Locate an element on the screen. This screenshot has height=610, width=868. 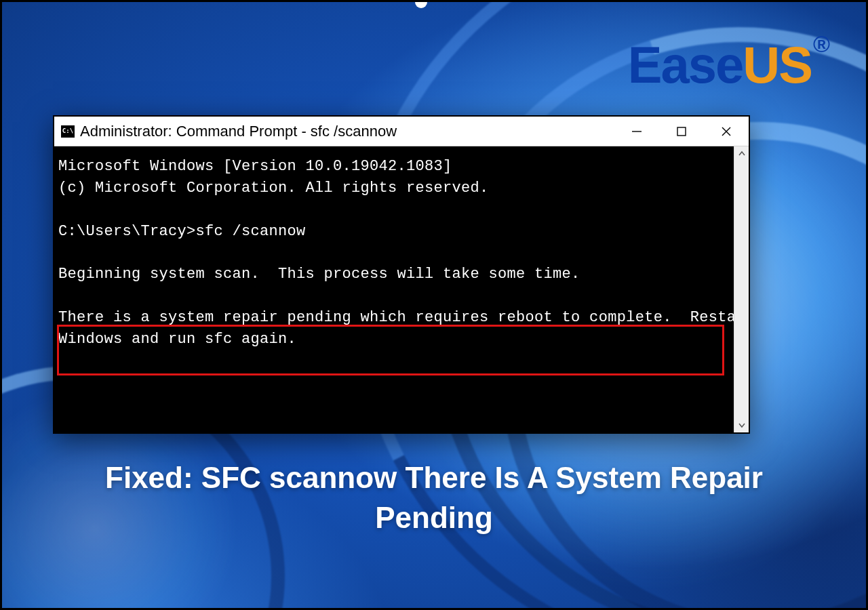
chevron-down-icon is located at coordinates (742, 425).